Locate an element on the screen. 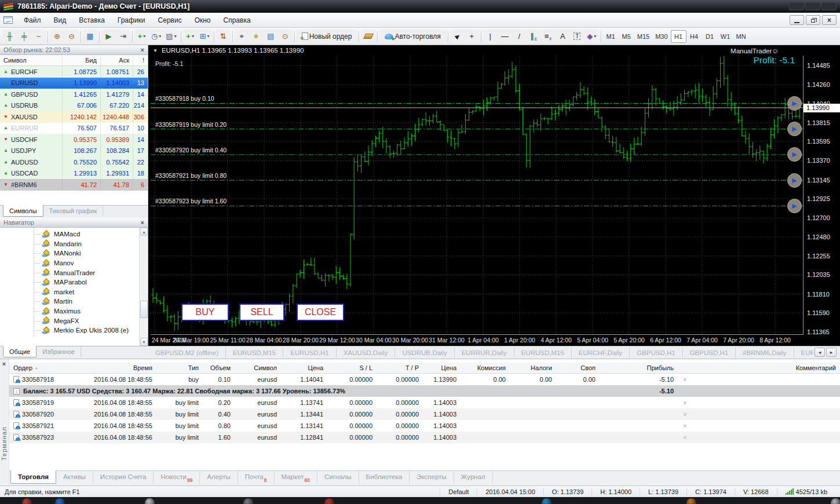  auto-scroll-icon: ▶ is located at coordinates (109, 36).